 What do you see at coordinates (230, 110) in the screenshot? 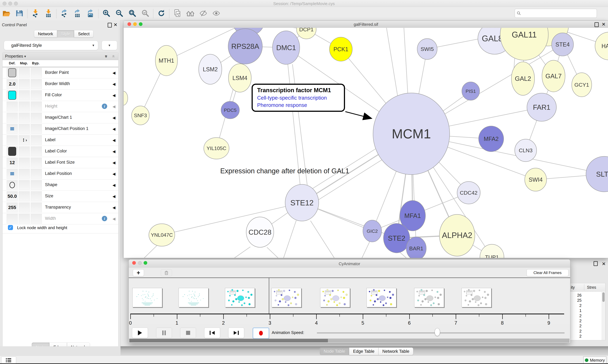
I see `network-node-PDC5: PDC5` at bounding box center [230, 110].